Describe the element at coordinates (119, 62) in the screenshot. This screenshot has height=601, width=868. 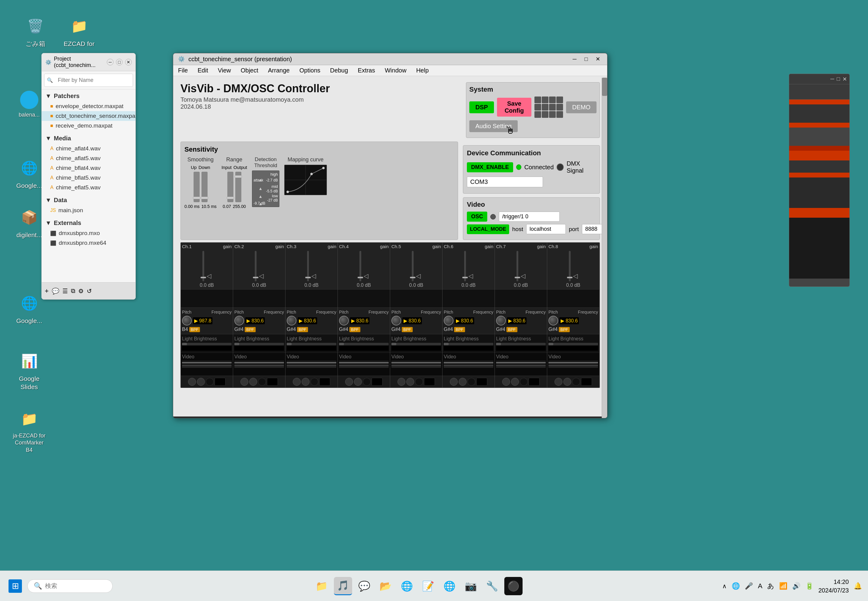
I see `project-maximize: □` at that location.